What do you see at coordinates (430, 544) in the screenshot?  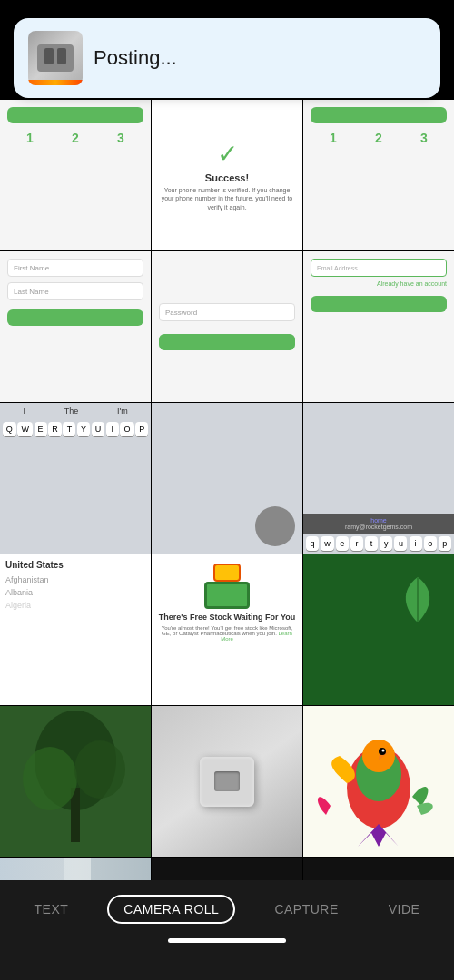 I see `key-o2: o` at bounding box center [430, 544].